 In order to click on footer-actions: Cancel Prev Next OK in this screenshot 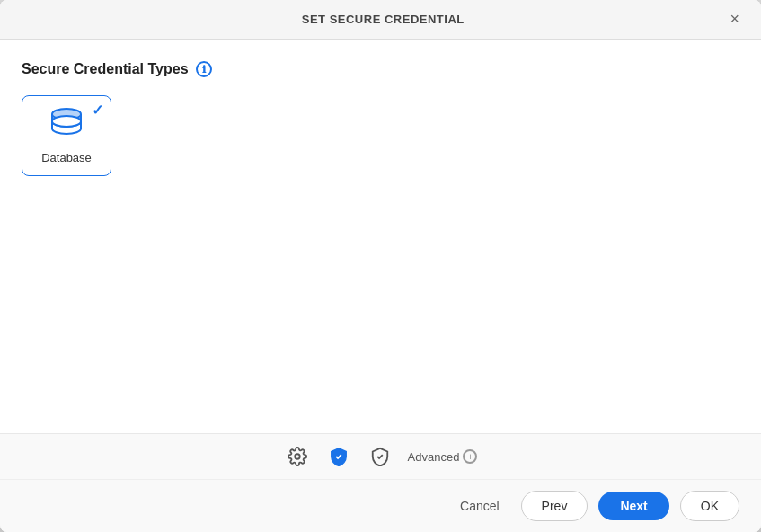, I will do `click(381, 506)`.